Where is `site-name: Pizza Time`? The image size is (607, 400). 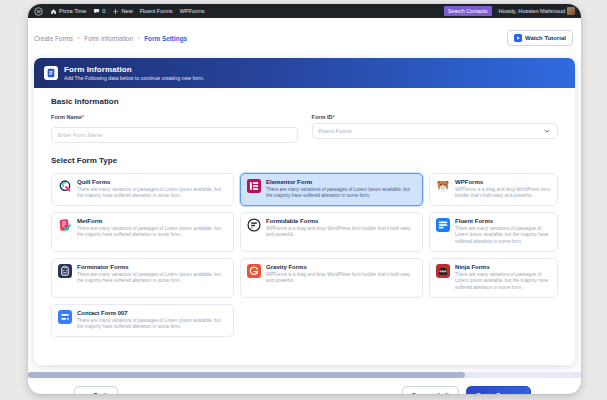
site-name: Pizza Time is located at coordinates (72, 11).